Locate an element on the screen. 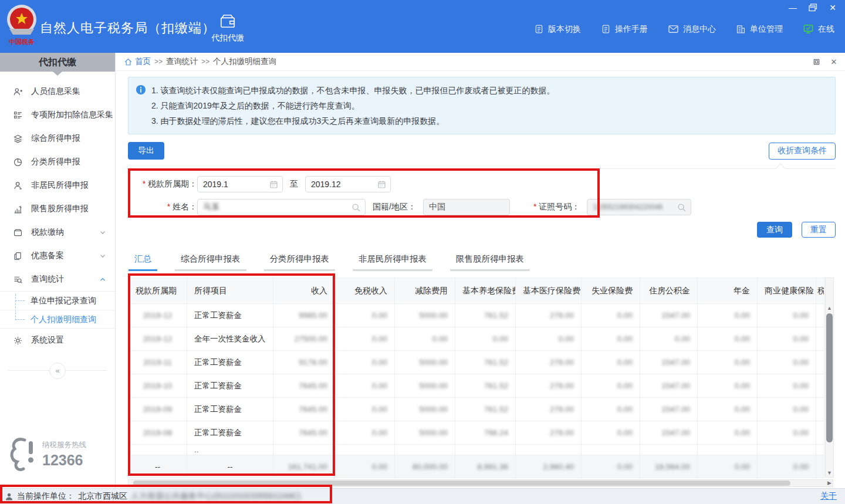 This screenshot has width=845, height=504. search-button: 查询 is located at coordinates (775, 230).